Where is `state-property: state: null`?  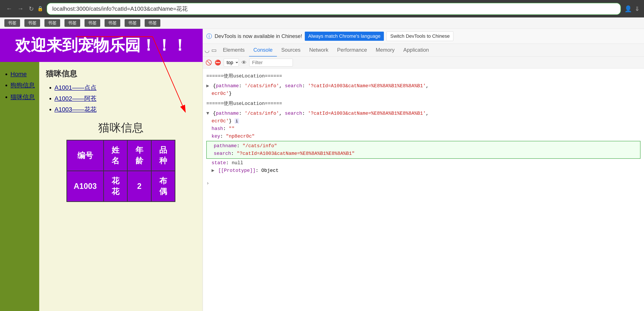
state-property: state: null is located at coordinates (424, 163).